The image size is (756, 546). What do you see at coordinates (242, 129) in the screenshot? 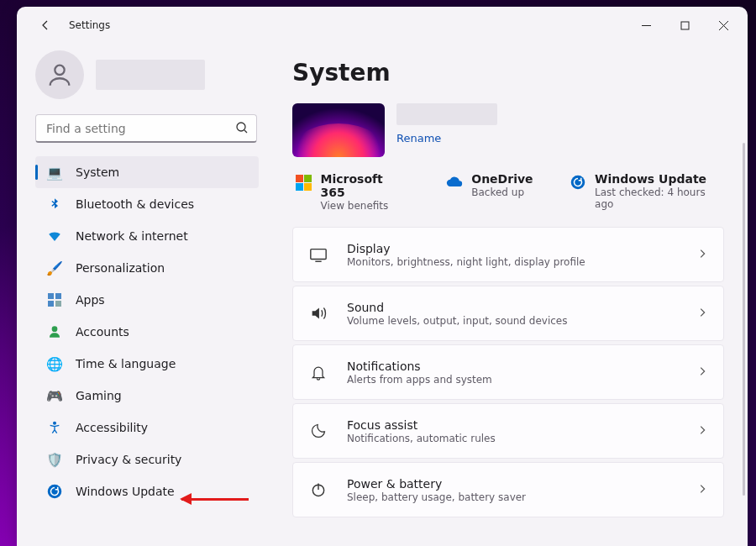
I see `search-icon` at bounding box center [242, 129].